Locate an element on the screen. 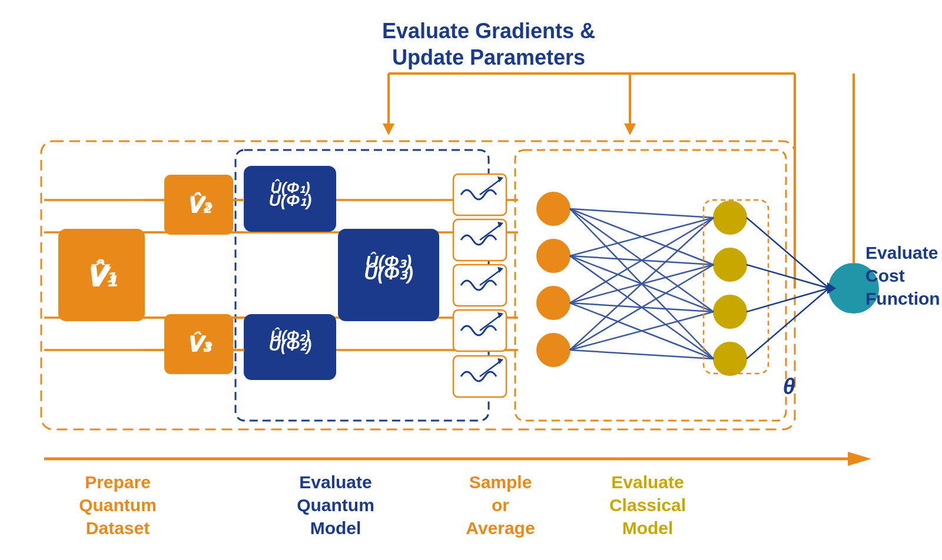 This screenshot has height=560, width=942. label-cost-2: Cost is located at coordinates (885, 275).